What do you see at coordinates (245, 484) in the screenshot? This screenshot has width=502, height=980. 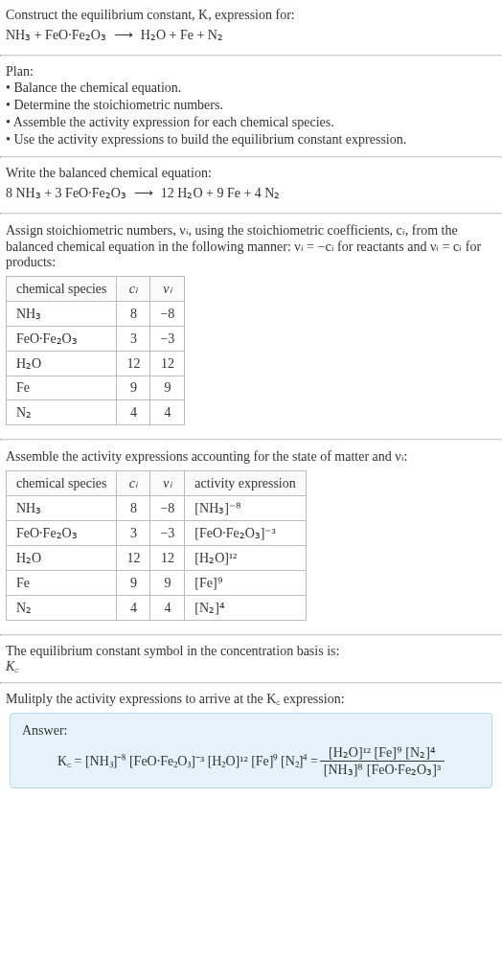 I see `th-expr: activity expression` at bounding box center [245, 484].